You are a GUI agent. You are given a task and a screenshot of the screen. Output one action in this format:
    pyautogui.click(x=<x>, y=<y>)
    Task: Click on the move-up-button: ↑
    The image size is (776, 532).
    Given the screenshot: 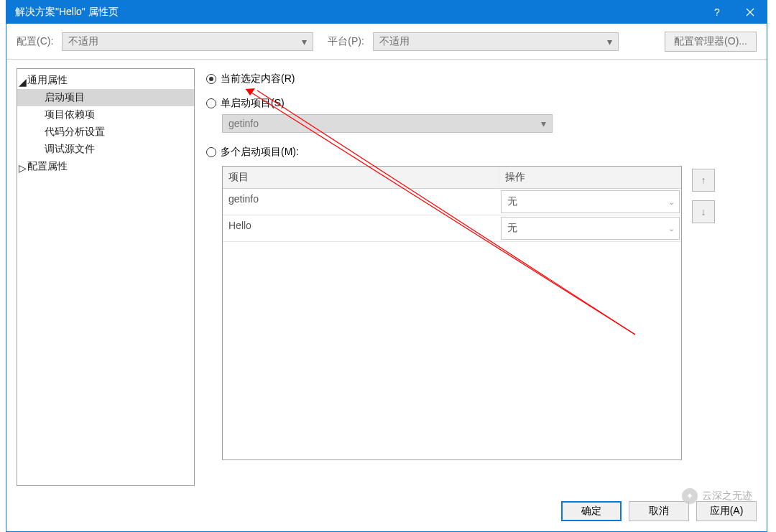 What is the action you would take?
    pyautogui.click(x=703, y=180)
    